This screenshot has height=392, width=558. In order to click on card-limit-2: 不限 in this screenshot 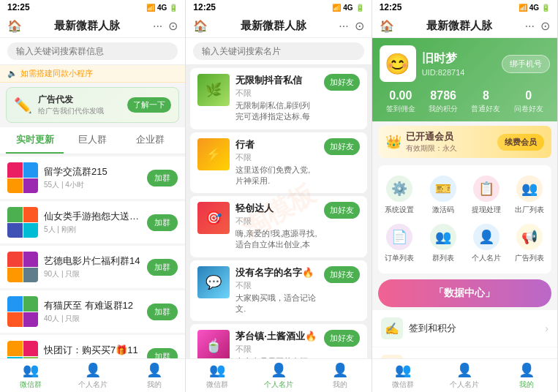, I will do `click(276, 221)`.